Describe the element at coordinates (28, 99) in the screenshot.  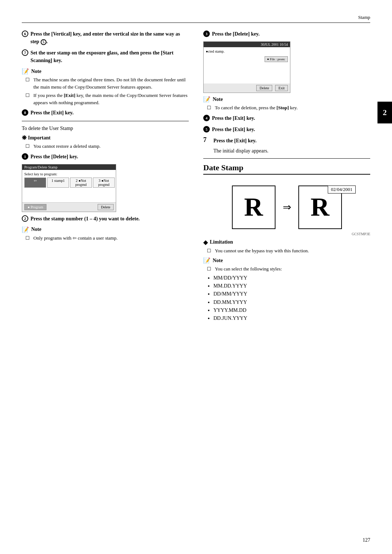
I see `checkbox-icon-1b: ☐` at that location.